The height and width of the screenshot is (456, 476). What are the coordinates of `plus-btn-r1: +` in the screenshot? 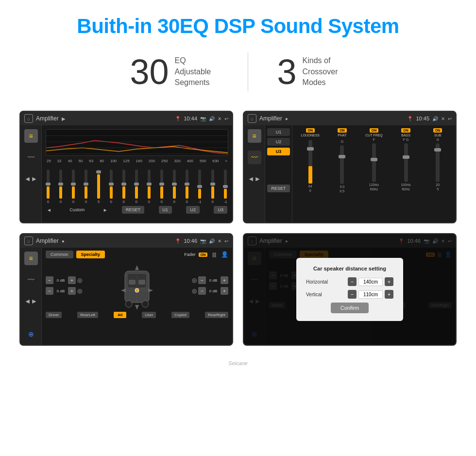 It's located at (224, 280).